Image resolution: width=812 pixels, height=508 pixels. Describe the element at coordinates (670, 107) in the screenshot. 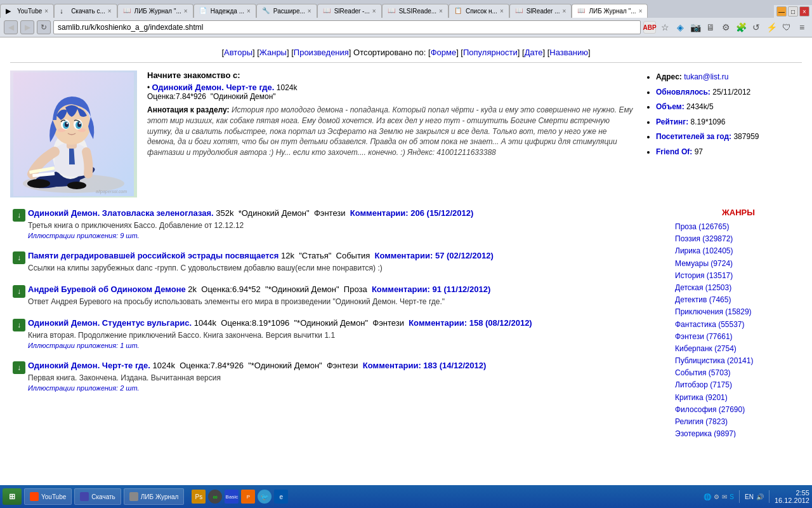

I see `volume-link: Объем:` at that location.